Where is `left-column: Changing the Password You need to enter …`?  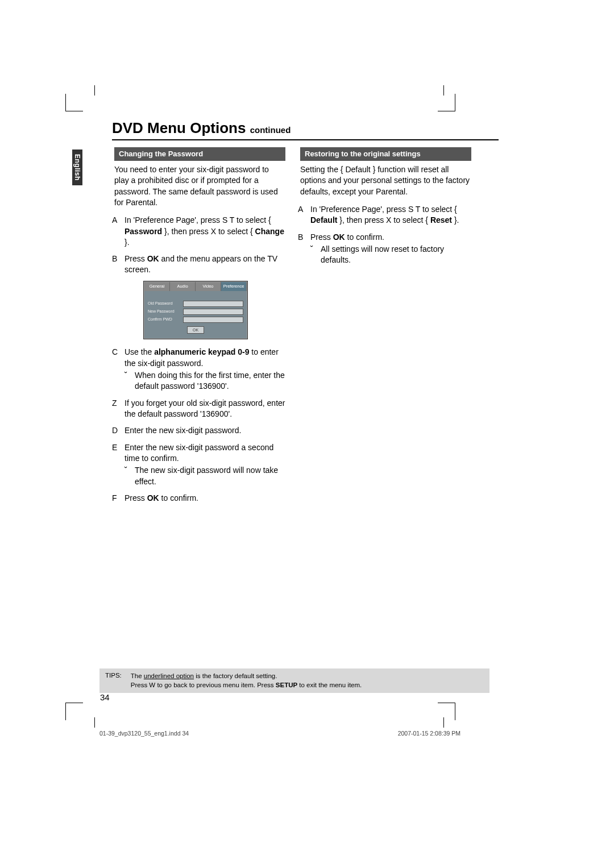 left-column: Changing the Password You need to enter … is located at coordinates (199, 329).